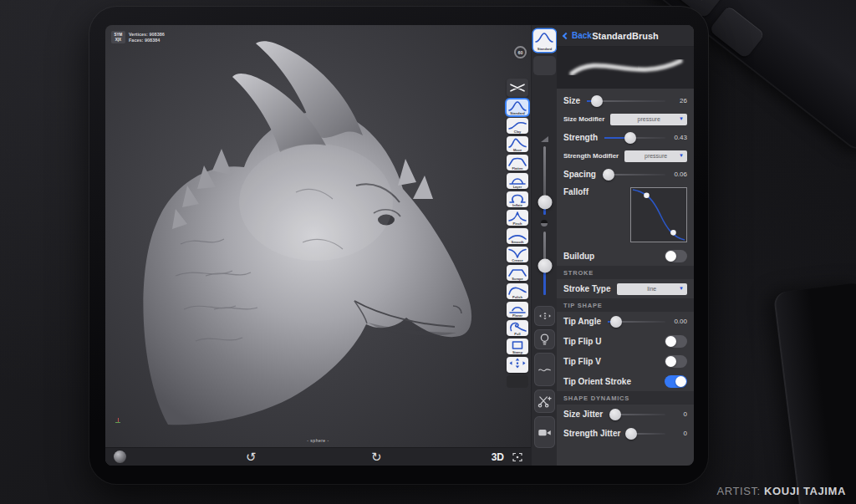 Image resolution: width=856 pixels, height=504 pixels. What do you see at coordinates (545, 369) in the screenshot?
I see `stroke-curve-button` at bounding box center [545, 369].